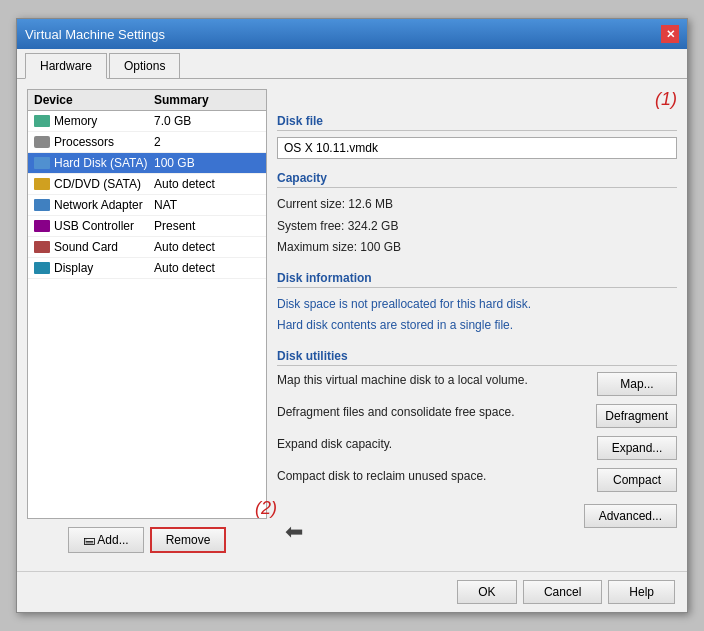 The height and width of the screenshot is (631, 704). I want to click on disk-information-section: Disk information Disk space is not preal…, so click(477, 304).